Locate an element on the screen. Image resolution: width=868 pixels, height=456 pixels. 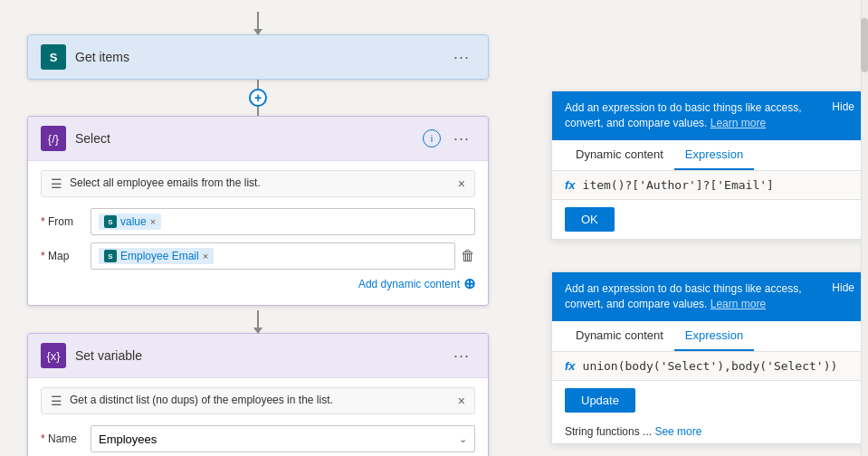
select-add-dynamic-button: Add dynamic content ⊕ is located at coordinates (416, 284).